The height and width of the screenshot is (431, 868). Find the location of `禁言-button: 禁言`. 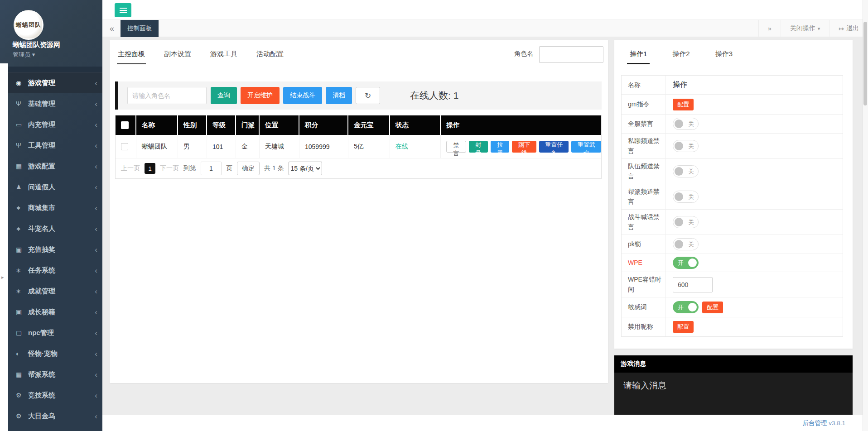

禁言-button: 禁言 is located at coordinates (456, 147).